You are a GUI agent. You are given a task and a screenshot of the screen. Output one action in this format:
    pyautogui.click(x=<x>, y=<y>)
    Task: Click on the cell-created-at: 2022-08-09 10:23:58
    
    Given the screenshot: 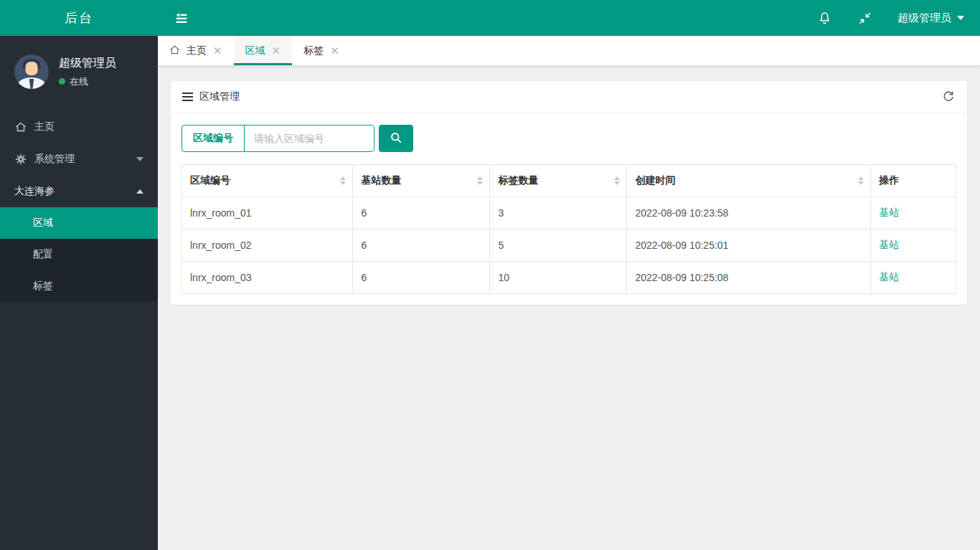 What is the action you would take?
    pyautogui.click(x=749, y=214)
    